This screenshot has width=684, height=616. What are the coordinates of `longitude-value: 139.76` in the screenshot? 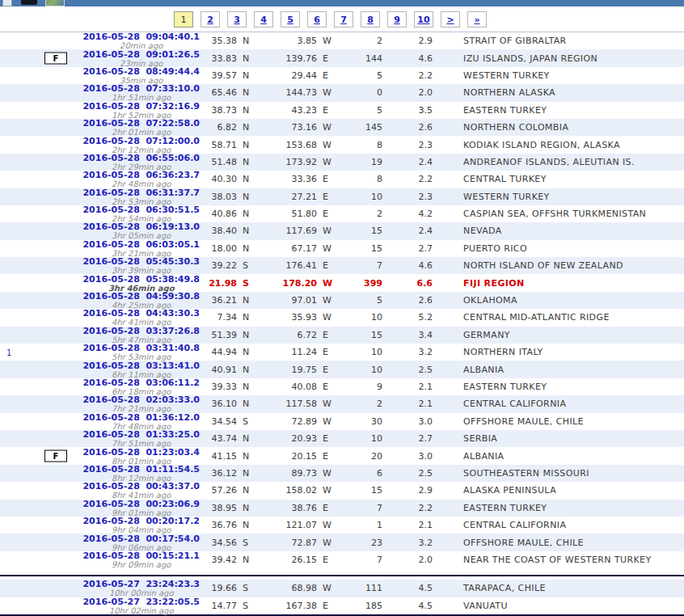 It's located at (286, 58).